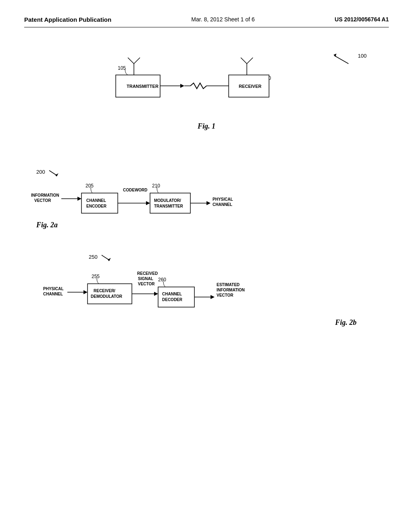 Image resolution: width=413 pixels, height=532 pixels. Describe the element at coordinates (172, 294) in the screenshot. I see `fig2b-ch-dec-text1: CHANNEL` at that location.